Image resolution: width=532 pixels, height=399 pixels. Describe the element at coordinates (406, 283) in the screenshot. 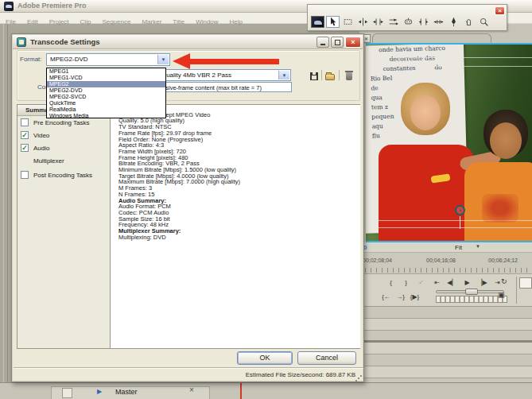

I see `marker-buttons: {}✓` at that location.